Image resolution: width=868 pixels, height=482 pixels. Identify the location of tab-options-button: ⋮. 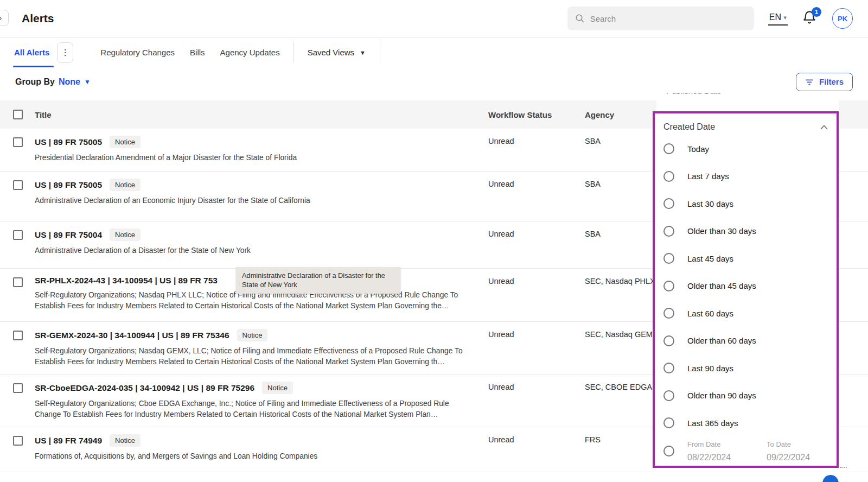
(65, 53).